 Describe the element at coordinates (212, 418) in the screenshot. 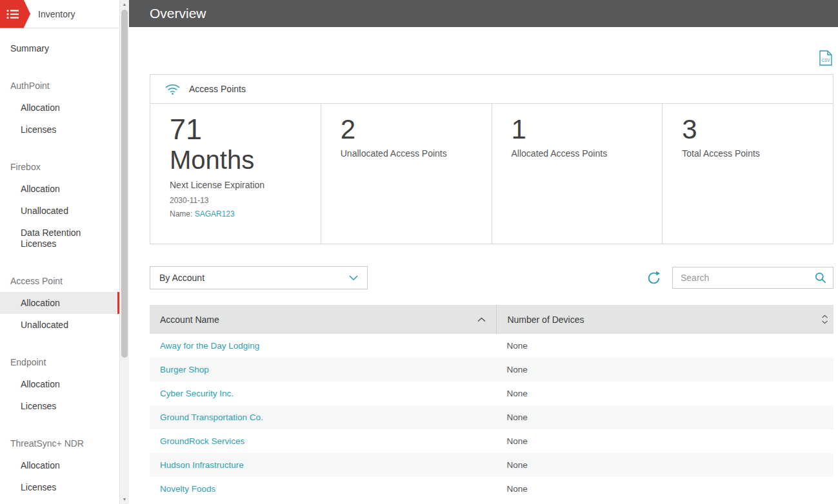

I see `account-link: Ground Transportation Co.` at that location.